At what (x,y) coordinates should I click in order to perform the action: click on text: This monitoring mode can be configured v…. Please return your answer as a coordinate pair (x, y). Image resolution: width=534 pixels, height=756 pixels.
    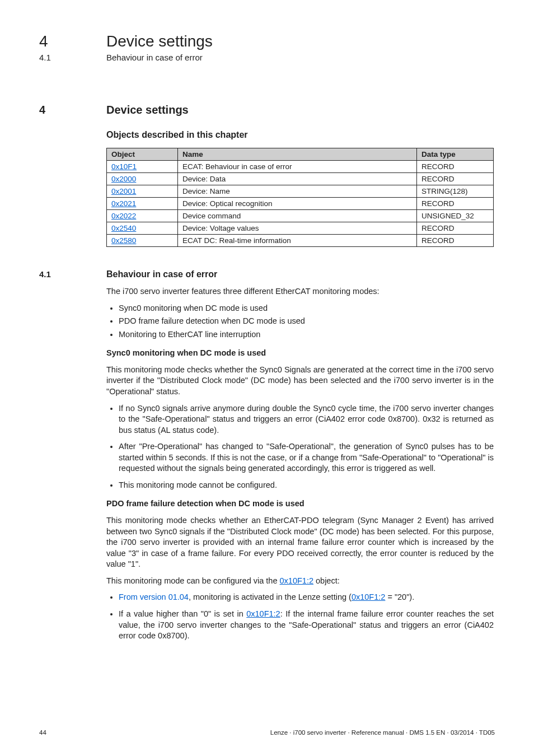
    Looking at the image, I should click on (193, 581).